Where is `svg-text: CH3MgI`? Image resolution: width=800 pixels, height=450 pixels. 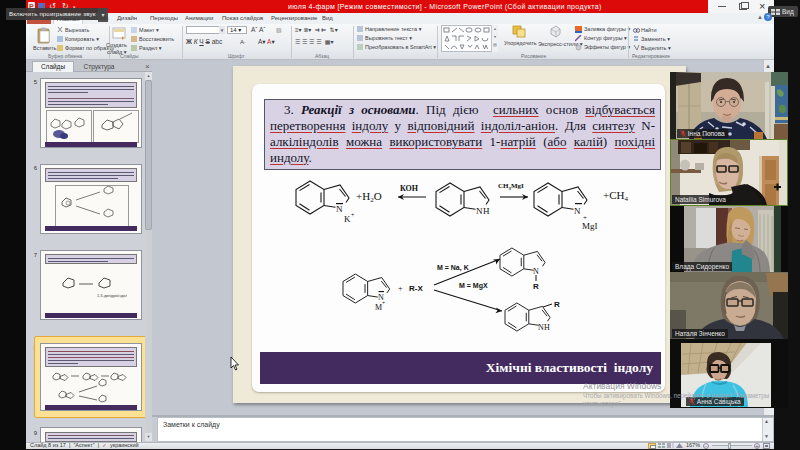
svg-text: CH3MgI is located at coordinates (511, 186).